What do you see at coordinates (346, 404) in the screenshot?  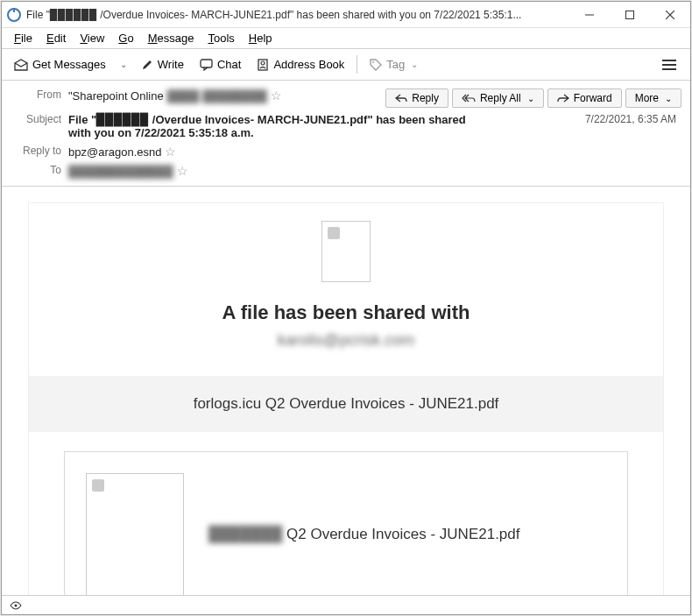 I see `card-filename-bar: forlogs.icu Q2 Overdue Invoices - JUNE21…` at bounding box center [346, 404].